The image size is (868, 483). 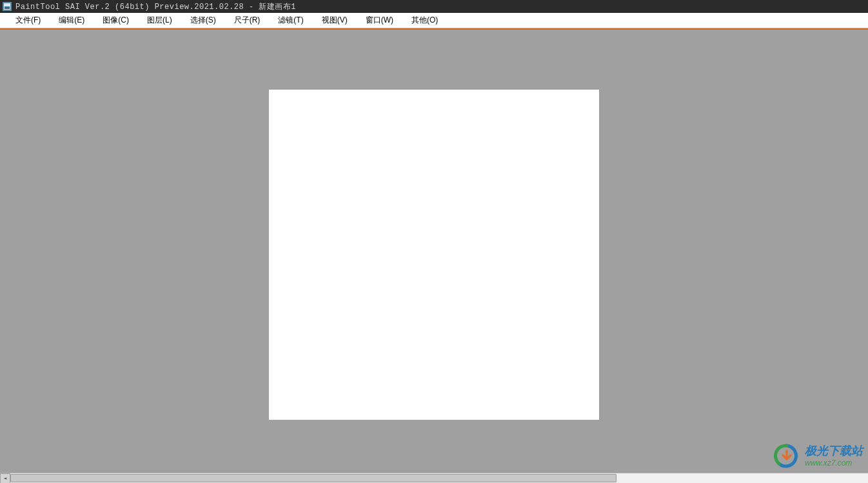 What do you see at coordinates (434, 6) in the screenshot?
I see `title-bar: PaintTool SAI Ver.2 (64bit) Preview.2021…` at bounding box center [434, 6].